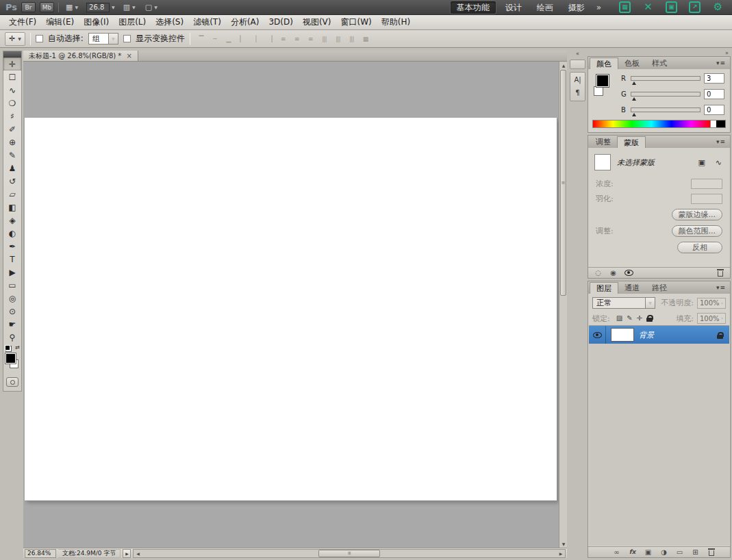  Describe the element at coordinates (12, 181) in the screenshot. I see `history-brush-tool: ↺` at that location.